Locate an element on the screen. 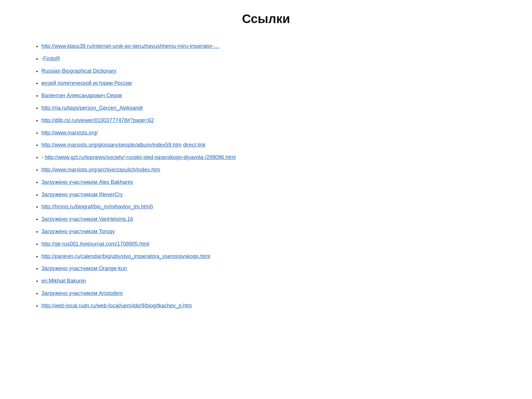 This screenshot has height=399, width=532. link-12: Загружено участником Alex Bakharev is located at coordinates (87, 182).